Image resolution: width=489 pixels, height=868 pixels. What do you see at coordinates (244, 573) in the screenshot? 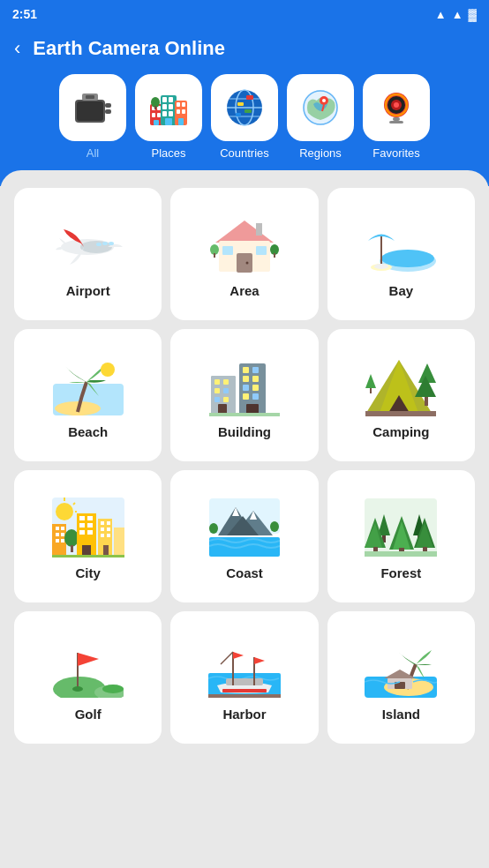
I see `coast-label: Coast` at bounding box center [244, 573].